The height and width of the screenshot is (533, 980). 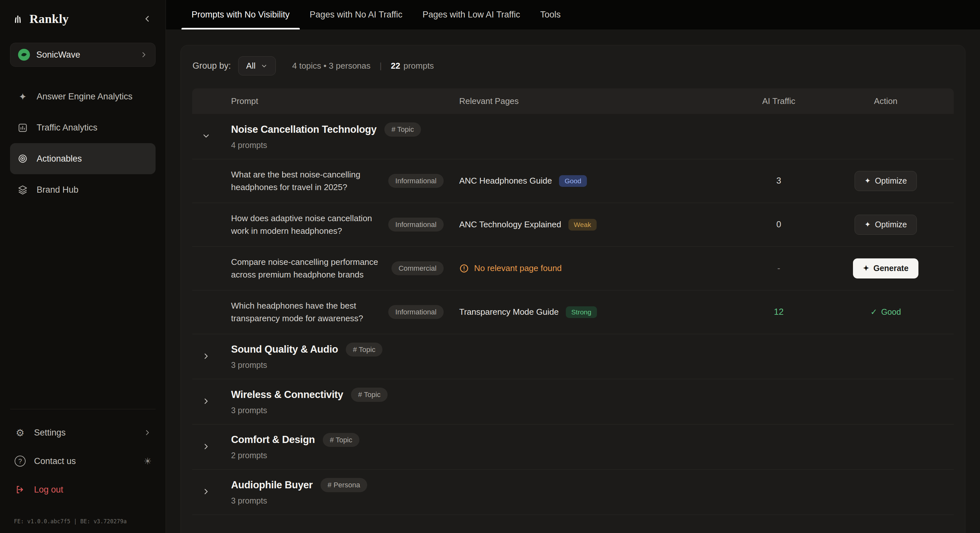 What do you see at coordinates (356, 15) in the screenshot?
I see `tab-pages-with-no-ai-traffic: Pages with No AI Traffic` at bounding box center [356, 15].